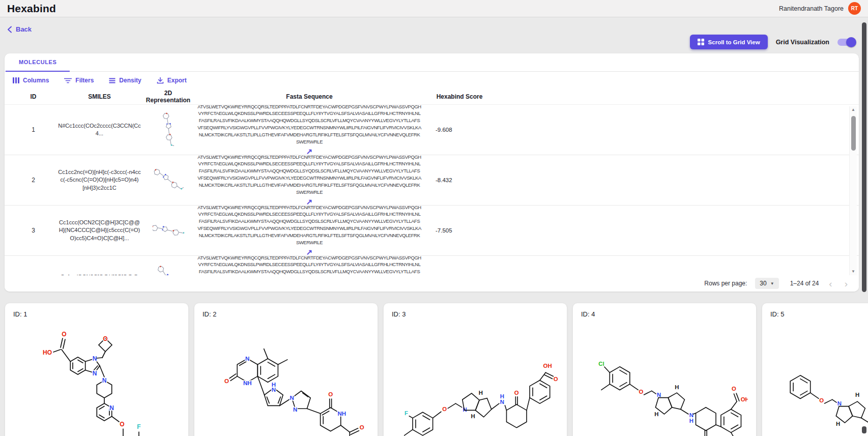  I want to click on table-row: 4 Cc1cc(OCN2C[C@H]3C[C@@H] ATVSLWETVQKWR…, so click(431, 266).